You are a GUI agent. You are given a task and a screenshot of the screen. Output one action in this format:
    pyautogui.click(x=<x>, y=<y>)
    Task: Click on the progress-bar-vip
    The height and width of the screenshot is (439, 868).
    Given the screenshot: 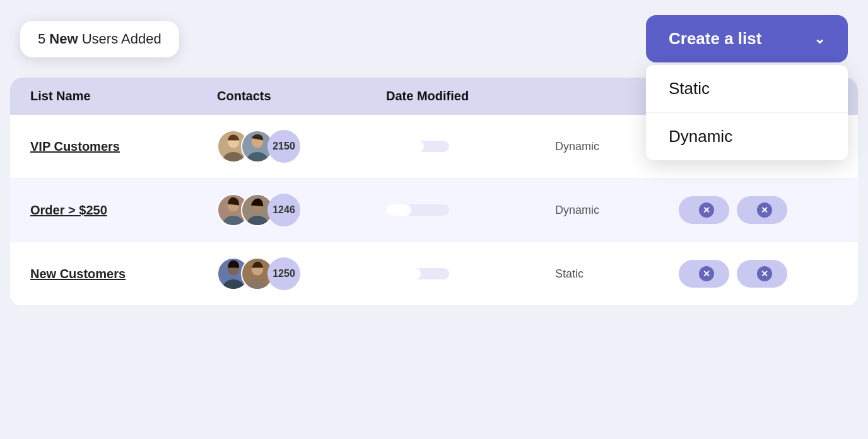 What is the action you would take?
    pyautogui.click(x=418, y=146)
    